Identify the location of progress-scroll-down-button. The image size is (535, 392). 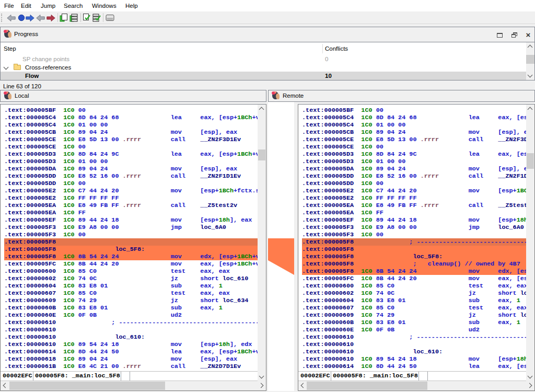
(530, 76).